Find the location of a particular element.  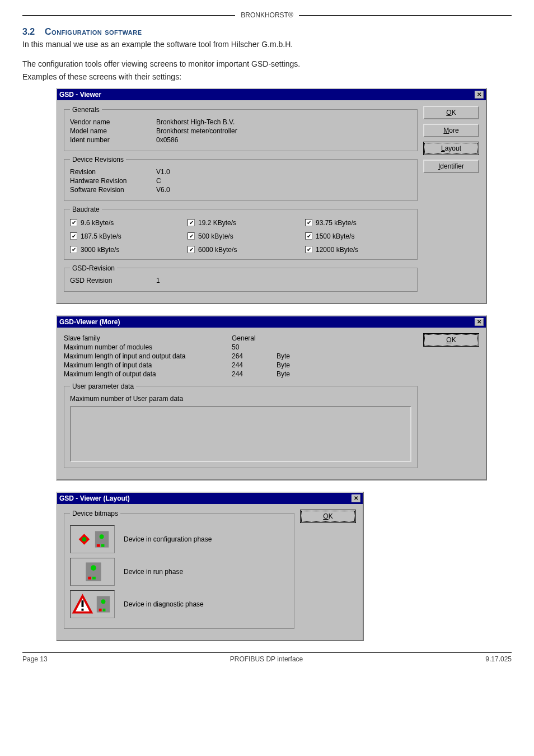

label: GSD Revision is located at coordinates (112, 281).